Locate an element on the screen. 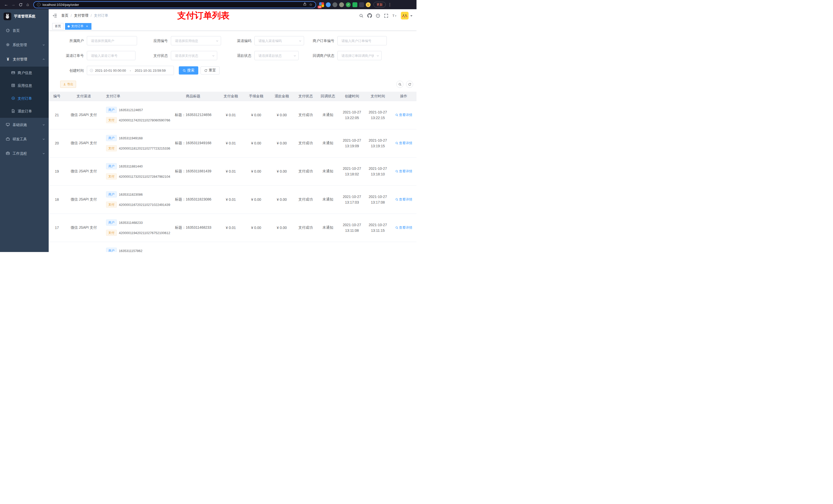 The width and height of the screenshot is (833, 504). sidebar-item-system: 系统管理 is located at coordinates (24, 45).